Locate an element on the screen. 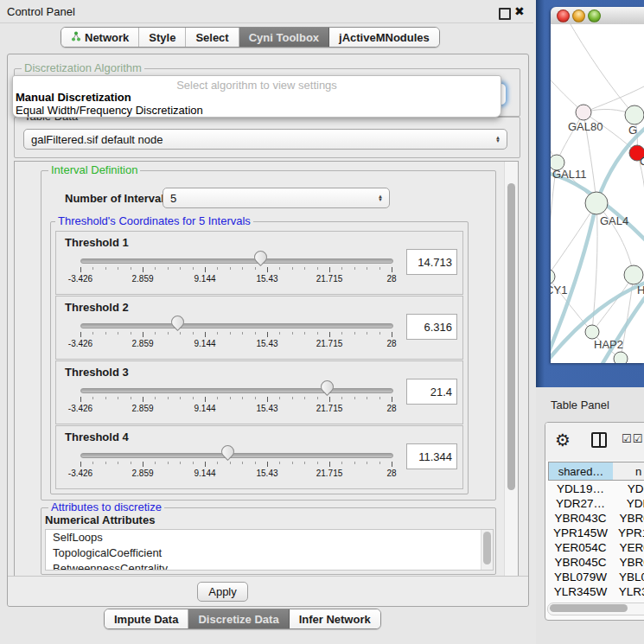 The image size is (644, 644). threshold-value-field: 21.4 is located at coordinates (432, 392).